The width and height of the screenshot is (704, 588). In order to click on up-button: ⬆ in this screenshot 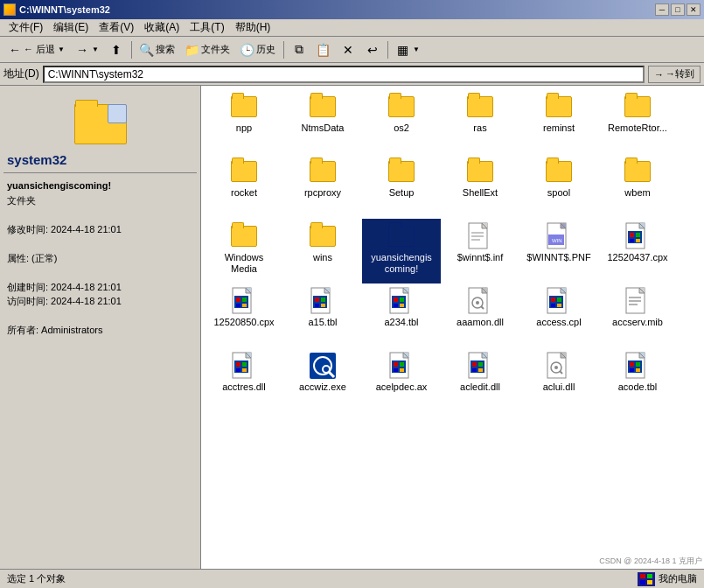, I will do `click(116, 50)`.